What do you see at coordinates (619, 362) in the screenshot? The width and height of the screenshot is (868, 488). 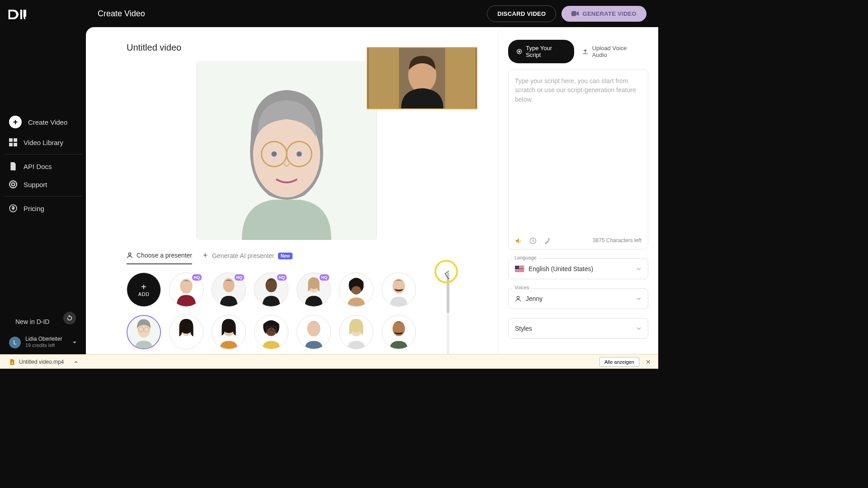 I see `show-all-downloads-button: Alle anzeigen` at bounding box center [619, 362].